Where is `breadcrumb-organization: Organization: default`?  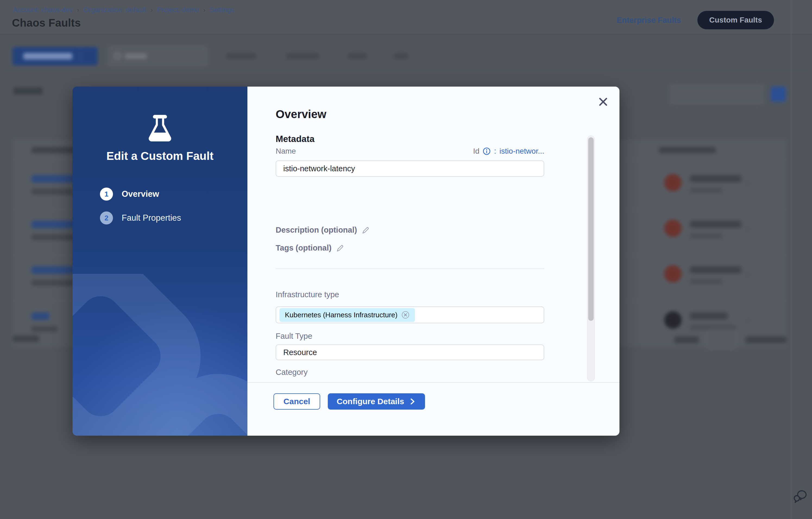 breadcrumb-organization: Organization: default is located at coordinates (115, 10).